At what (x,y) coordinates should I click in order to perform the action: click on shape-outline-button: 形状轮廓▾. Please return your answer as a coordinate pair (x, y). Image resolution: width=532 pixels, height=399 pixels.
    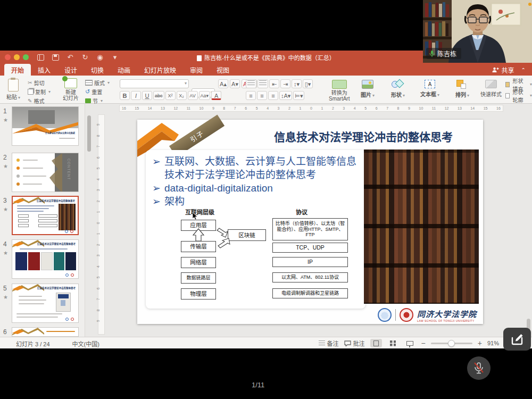
    Looking at the image, I should click on (519, 96).